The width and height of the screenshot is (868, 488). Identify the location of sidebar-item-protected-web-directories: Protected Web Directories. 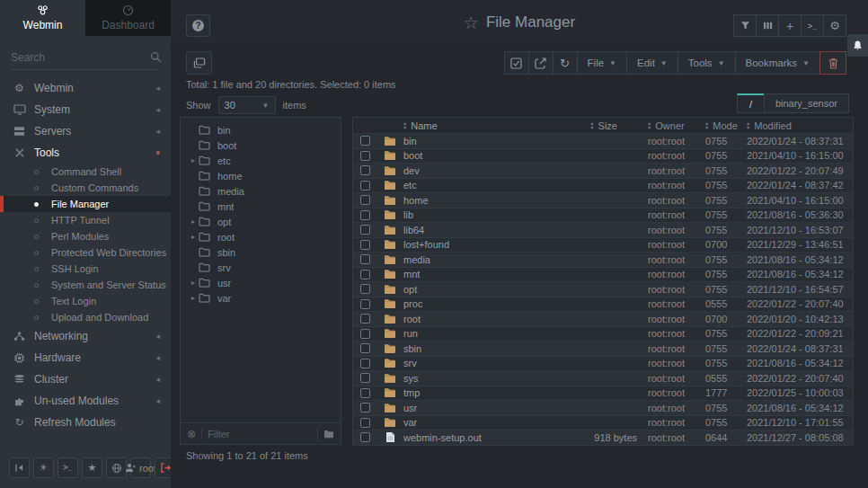
(85, 253).